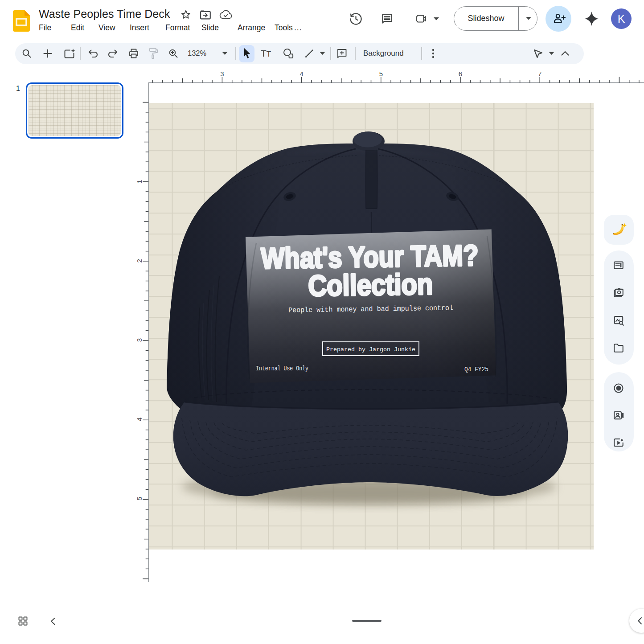  I want to click on svg-text: 6, so click(460, 74).